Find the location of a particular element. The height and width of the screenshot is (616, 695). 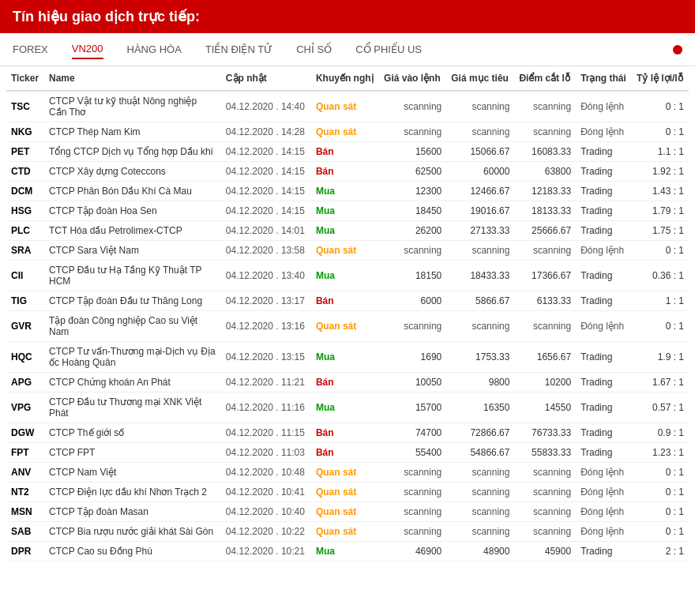

table-row: HQCCTCP Tư vấn-Thương mại-Dịch vụ Địa ốc… is located at coordinates (348, 357).